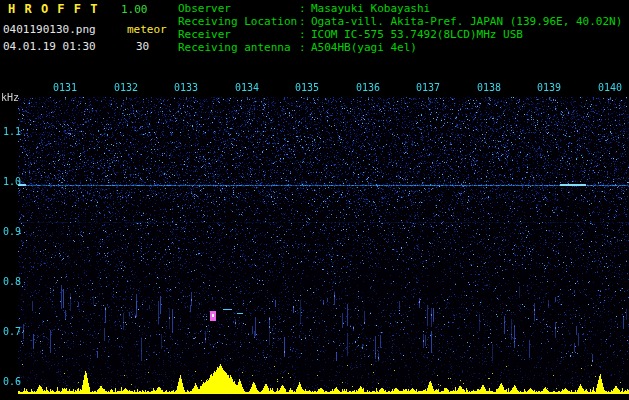 The height and width of the screenshot is (400, 629). I want to click on station-info: Observer:Masayuki Kobayashi Receiving Lo…, so click(400, 28).